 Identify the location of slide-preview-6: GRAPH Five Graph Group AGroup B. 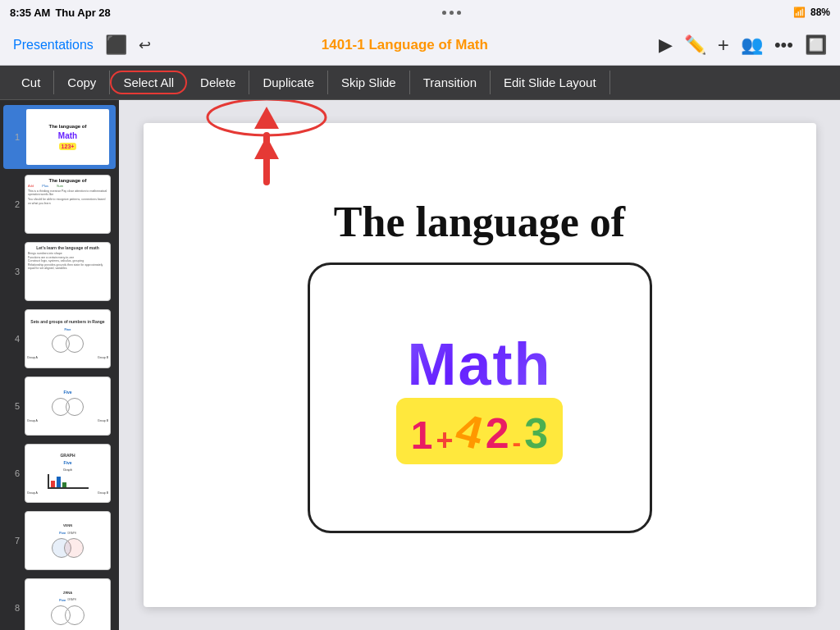
(67, 473).